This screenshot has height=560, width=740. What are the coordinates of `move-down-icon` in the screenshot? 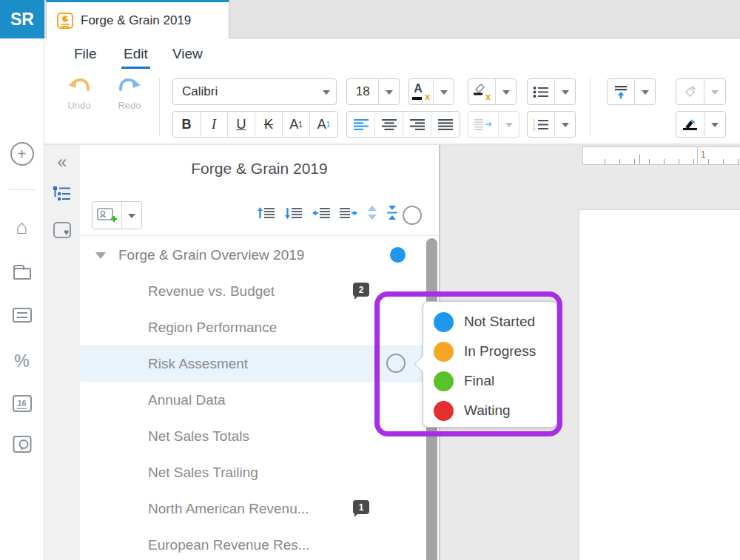 It's located at (294, 213).